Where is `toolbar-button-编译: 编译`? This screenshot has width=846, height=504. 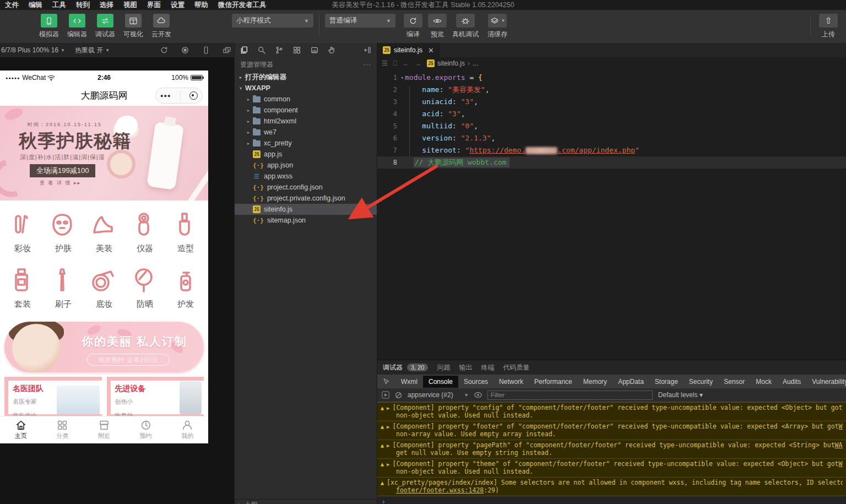
toolbar-button-编译: 编译 is located at coordinates (413, 26).